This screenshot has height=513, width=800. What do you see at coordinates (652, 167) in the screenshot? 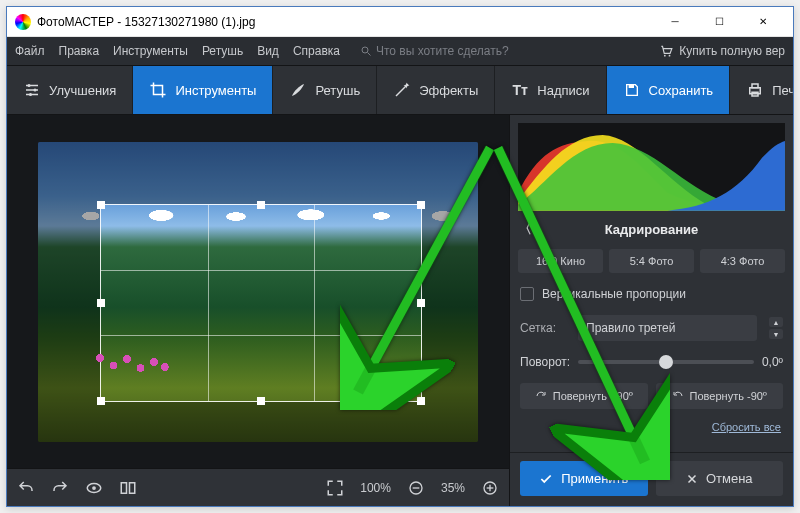
I see `histogram` at bounding box center [652, 167].